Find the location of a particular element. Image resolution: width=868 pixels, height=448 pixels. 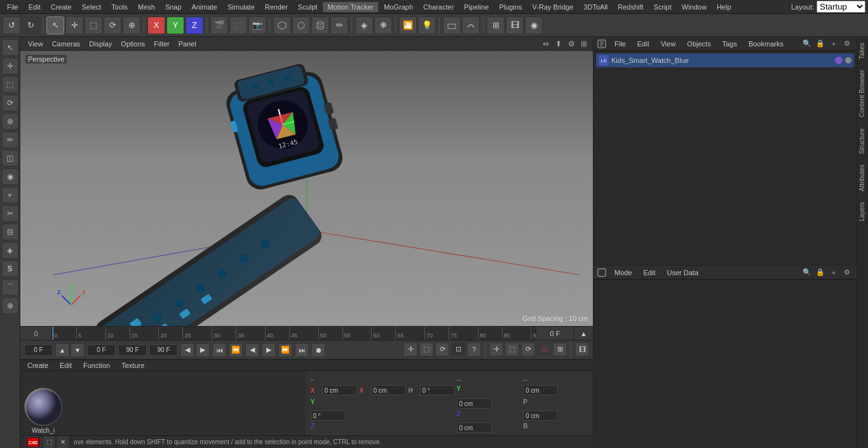

motion-cam-btn: 🎞 is located at coordinates (515, 25).